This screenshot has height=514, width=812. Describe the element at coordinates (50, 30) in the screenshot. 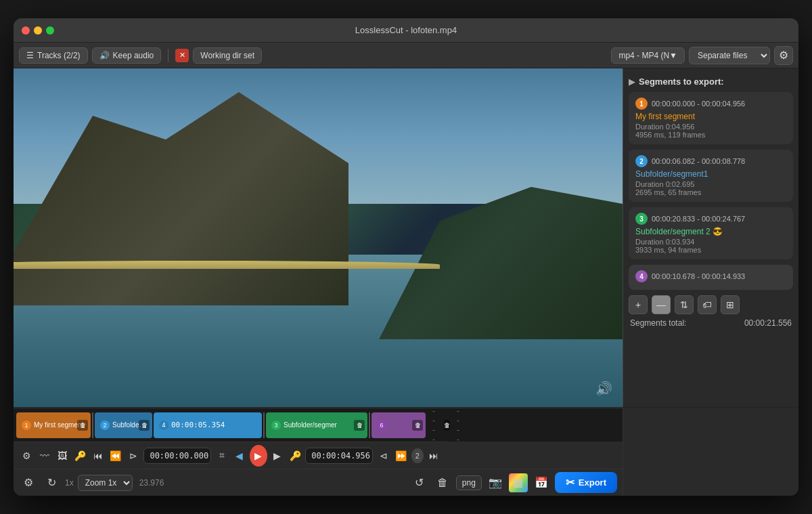

I see `maximize-button` at that location.